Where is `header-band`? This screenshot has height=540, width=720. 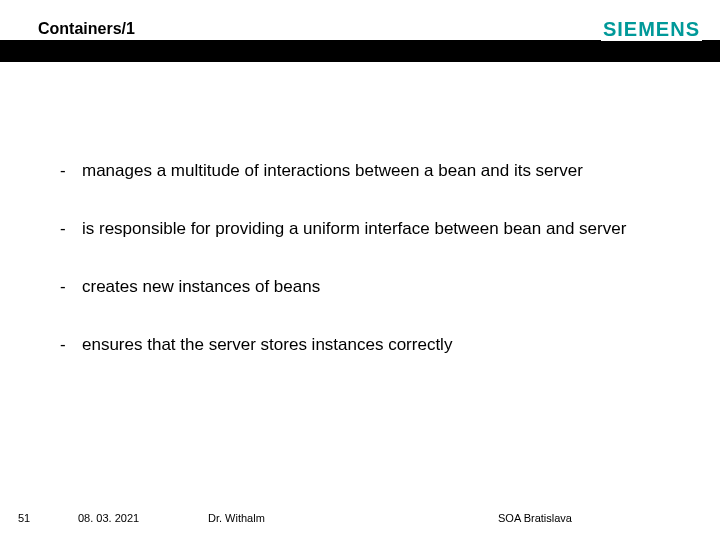 header-band is located at coordinates (360, 51).